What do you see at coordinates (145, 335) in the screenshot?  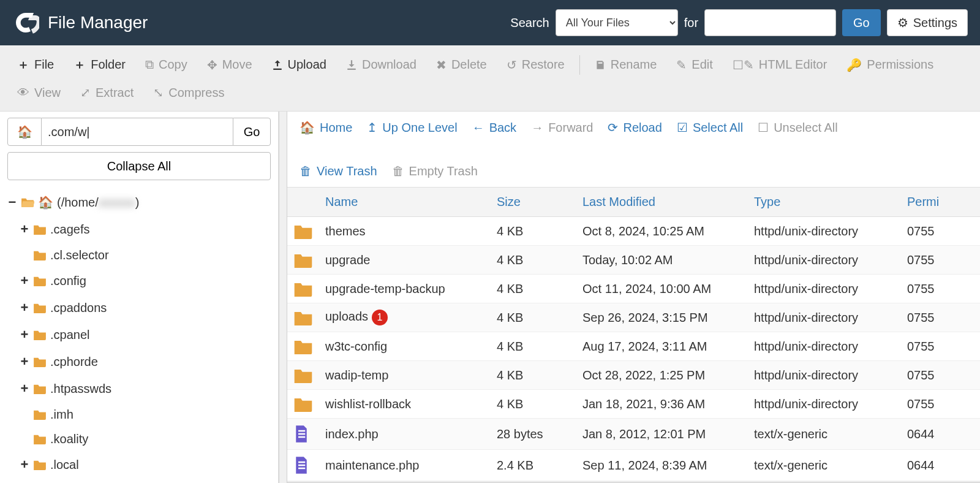 I see `tree-node: +.cpanel` at bounding box center [145, 335].